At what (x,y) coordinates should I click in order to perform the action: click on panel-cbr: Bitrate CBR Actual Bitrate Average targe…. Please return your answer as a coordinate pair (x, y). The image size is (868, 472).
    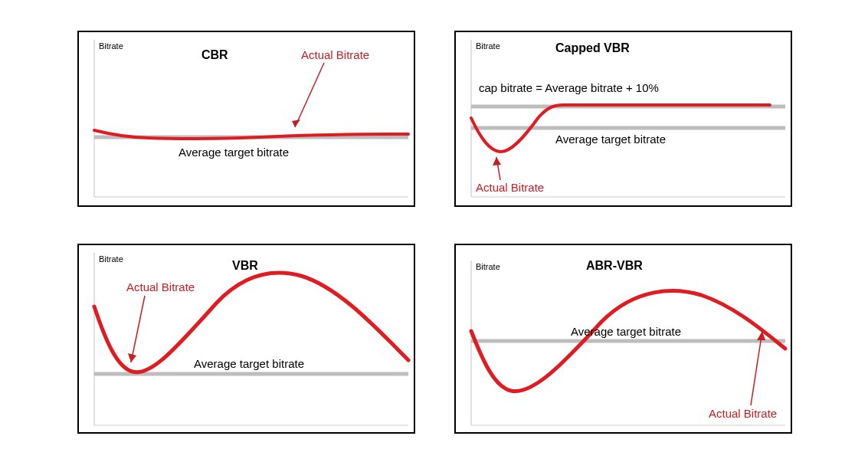
    Looking at the image, I should click on (247, 119).